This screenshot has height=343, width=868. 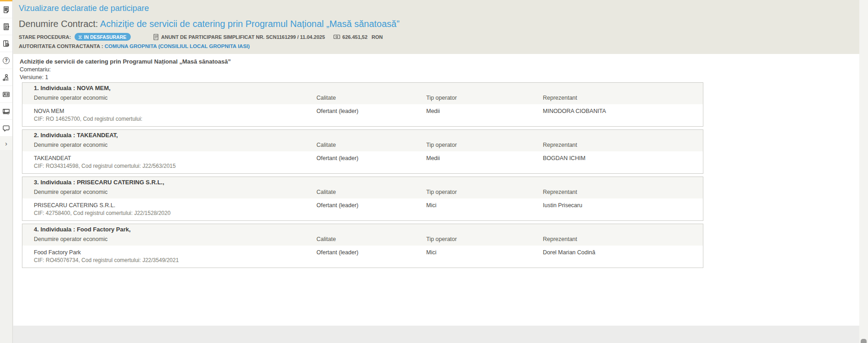 I want to click on question-mark-glyph: ?, so click(x=6, y=60).